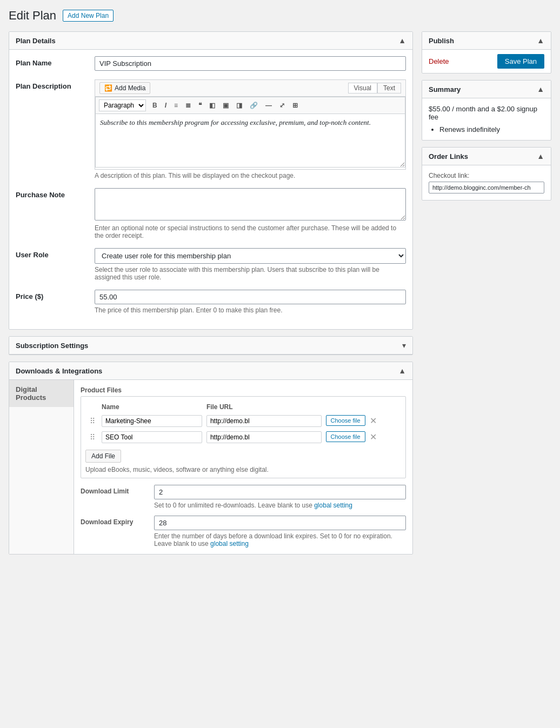 This screenshot has height=728, width=560. Describe the element at coordinates (103, 456) in the screenshot. I see `add-file-button: Add File` at that location.